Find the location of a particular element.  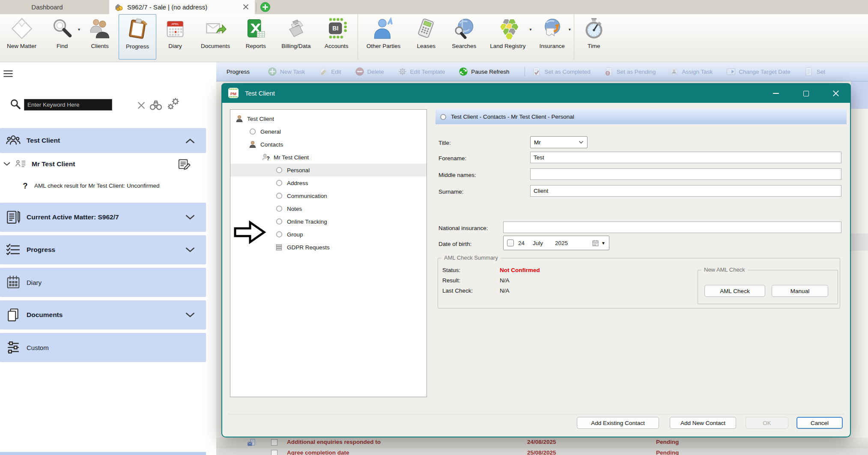

dialog-title-bar: PM Test Client is located at coordinates (536, 93).